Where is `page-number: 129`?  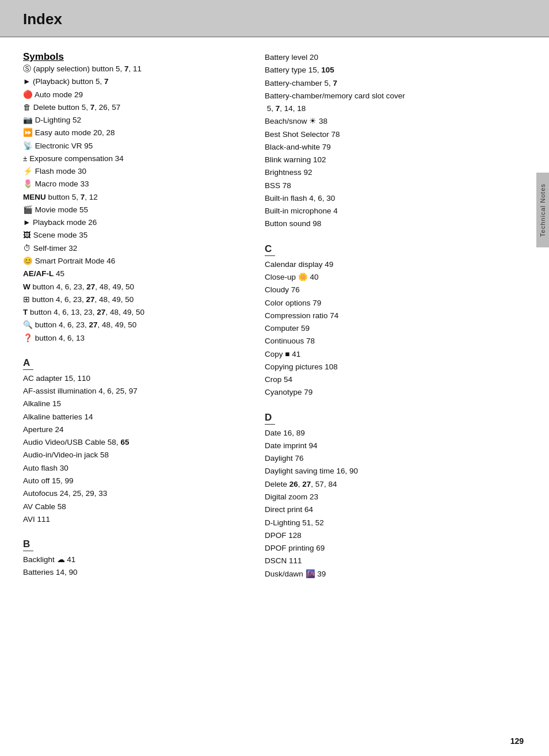 page-number: 129 is located at coordinates (517, 741).